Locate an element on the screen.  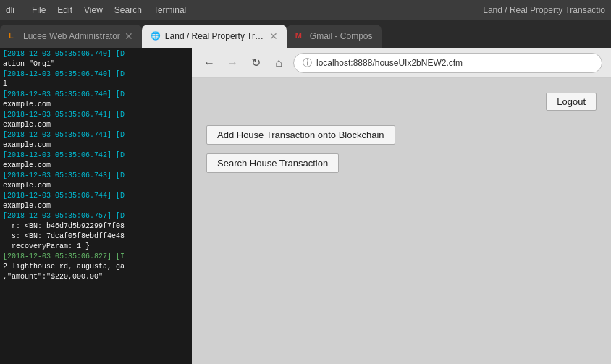
tab-gmail: M Gmail - Compos is located at coordinates (334, 36).